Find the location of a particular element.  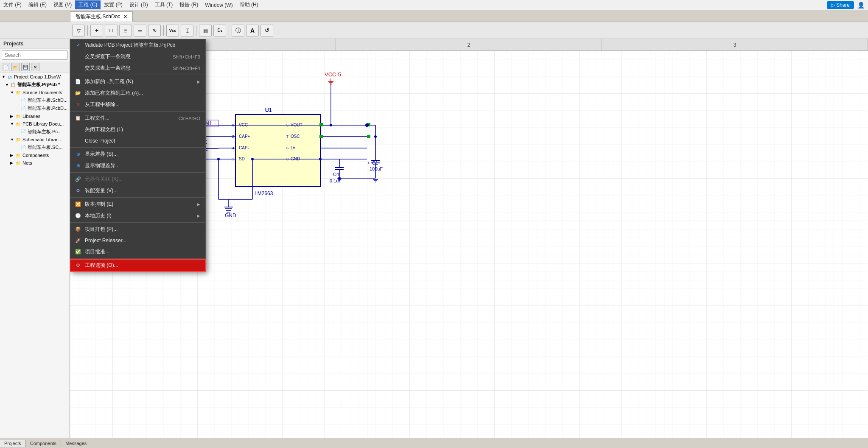

toolbar-filter-btn is located at coordinates (78, 31).